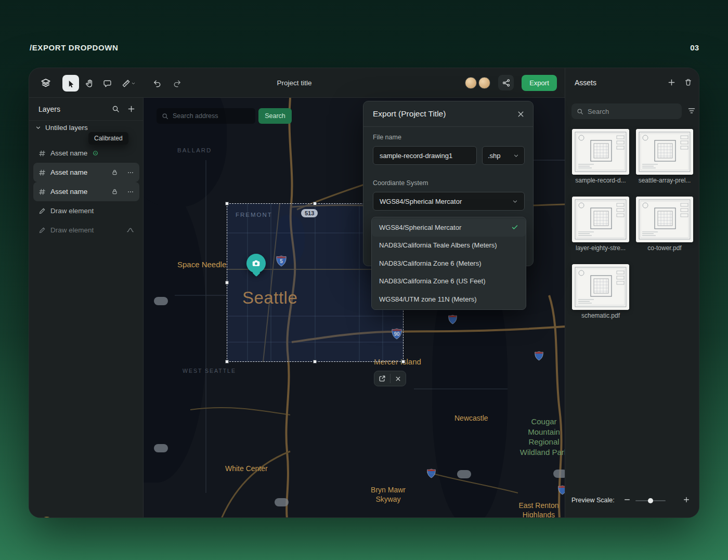 The image size is (728, 560). What do you see at coordinates (503, 155) in the screenshot?
I see `file-extension-select: .shp` at bounding box center [503, 155].